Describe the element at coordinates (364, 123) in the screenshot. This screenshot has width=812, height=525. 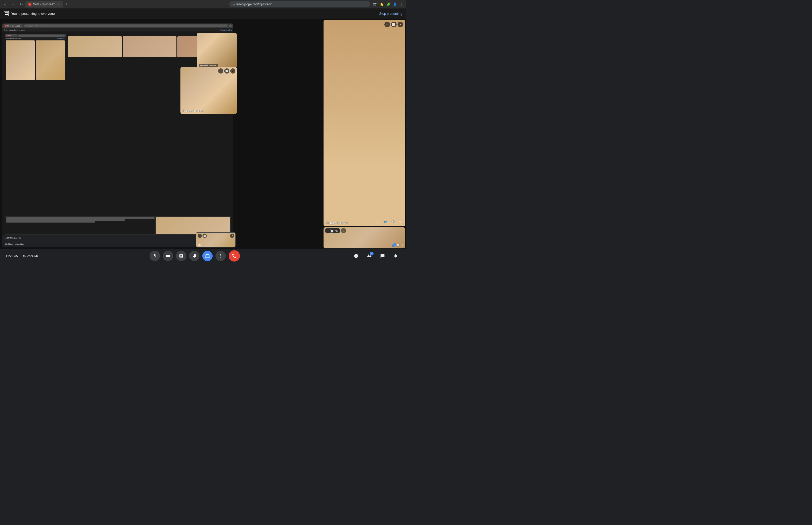
I see `right-face-bg` at that location.